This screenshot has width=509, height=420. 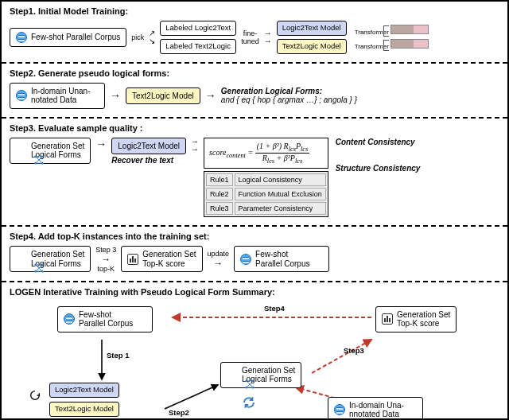 What do you see at coordinates (138, 37) in the screenshot?
I see `pick-label: pick` at bounding box center [138, 37].